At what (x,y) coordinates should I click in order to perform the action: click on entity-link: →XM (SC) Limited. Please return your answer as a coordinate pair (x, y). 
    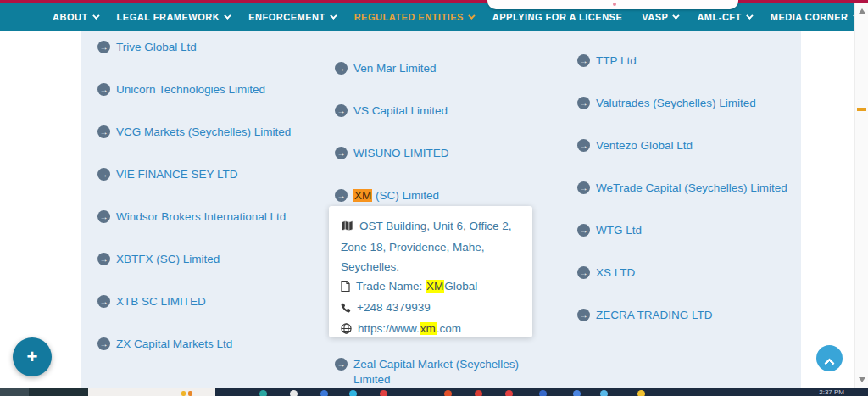
    Looking at the image, I should click on (437, 196).